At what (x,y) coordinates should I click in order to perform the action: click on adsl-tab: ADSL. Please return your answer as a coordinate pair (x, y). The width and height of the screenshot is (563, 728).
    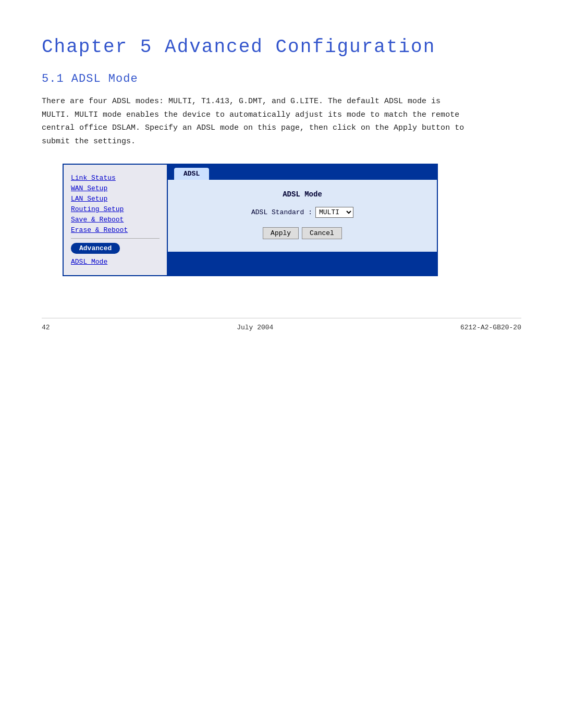
    Looking at the image, I should click on (192, 174).